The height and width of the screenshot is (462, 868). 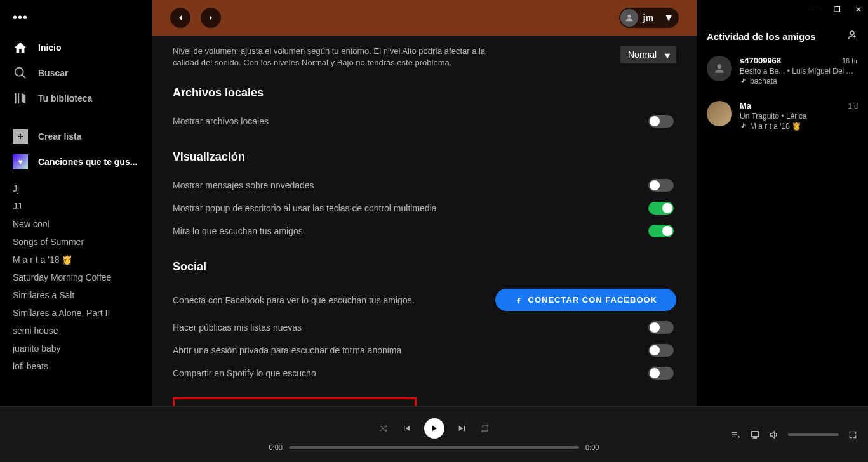 What do you see at coordinates (244, 373) in the screenshot?
I see `label-social-share: Compartir en Spotify lo que escucho` at bounding box center [244, 373].